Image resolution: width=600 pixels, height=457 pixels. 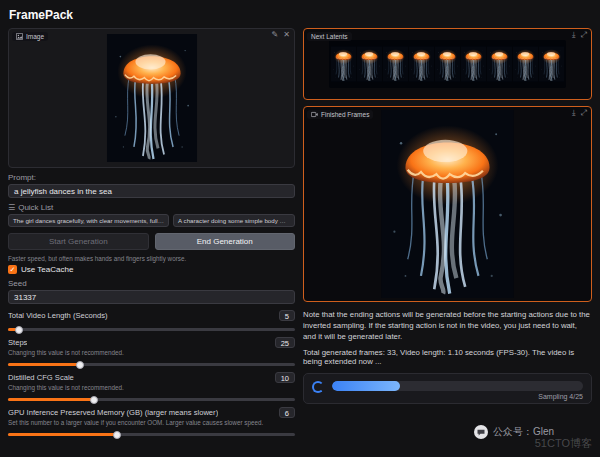 What do you see at coordinates (234, 220) in the screenshot?
I see `quick-item-1: A character doing some simple body movem…` at bounding box center [234, 220].